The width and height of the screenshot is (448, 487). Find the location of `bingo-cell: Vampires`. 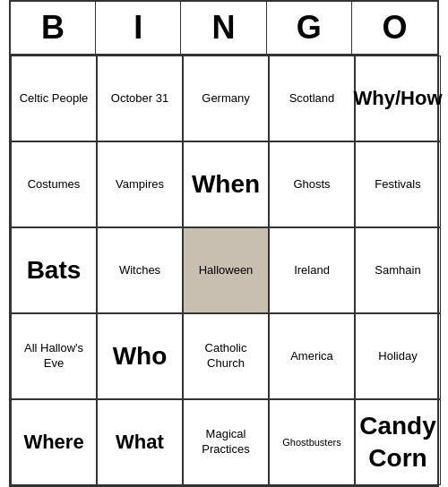

bingo-cell: Vampires is located at coordinates (140, 184).